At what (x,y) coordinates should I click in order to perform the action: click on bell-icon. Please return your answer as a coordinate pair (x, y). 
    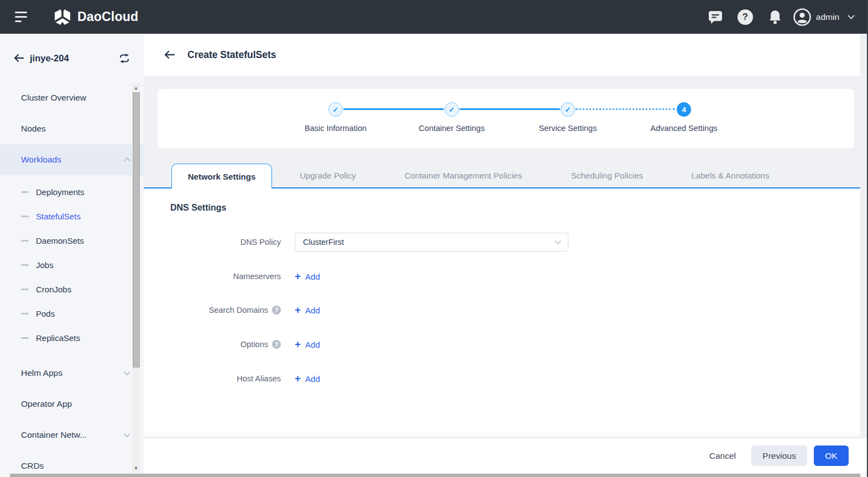
    Looking at the image, I should click on (775, 17).